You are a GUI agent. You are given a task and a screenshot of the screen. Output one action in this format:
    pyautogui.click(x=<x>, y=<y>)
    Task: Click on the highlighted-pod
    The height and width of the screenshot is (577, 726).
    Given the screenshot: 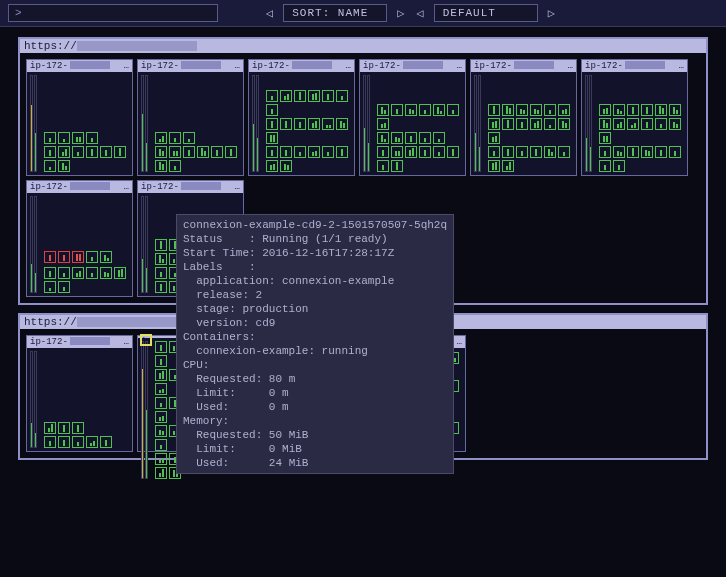 What is the action you would take?
    pyautogui.click(x=146, y=340)
    